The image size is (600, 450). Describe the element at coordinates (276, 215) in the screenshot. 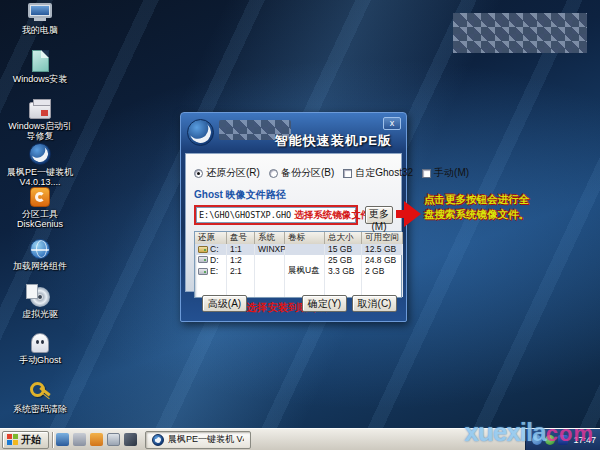

I see `highlight-rectangle: E:\GHO\GHOSTXP.GHO 选择系统镜像文件 ▼` at that location.